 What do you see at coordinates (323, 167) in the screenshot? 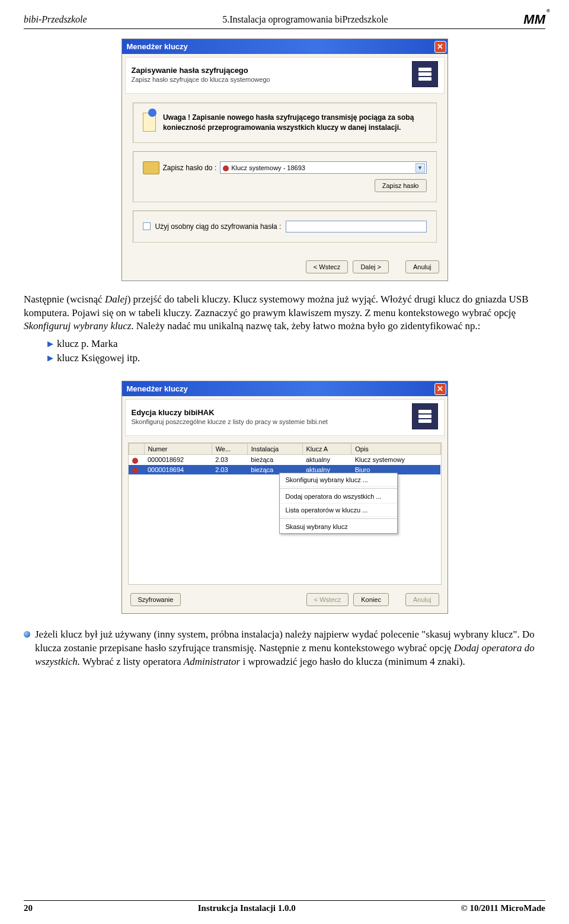
I see `key-select-combo: Klucz systemowy - 18693 ▼` at bounding box center [323, 167].